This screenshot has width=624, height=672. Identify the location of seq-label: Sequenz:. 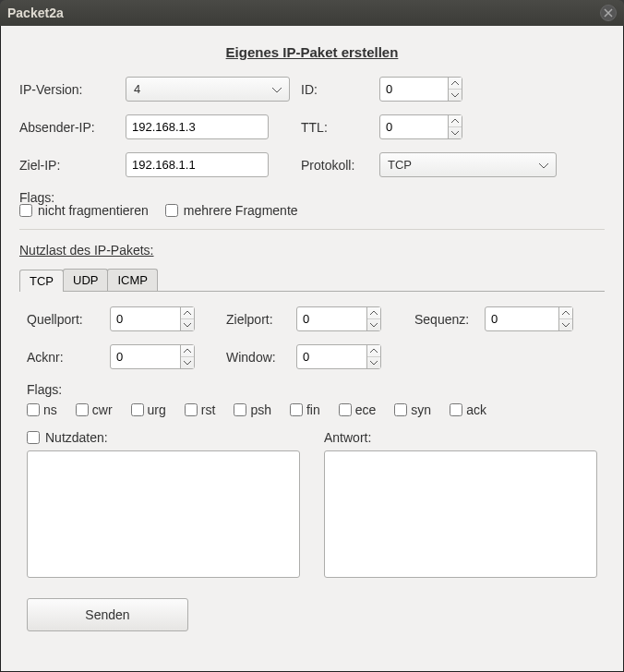
(447, 319).